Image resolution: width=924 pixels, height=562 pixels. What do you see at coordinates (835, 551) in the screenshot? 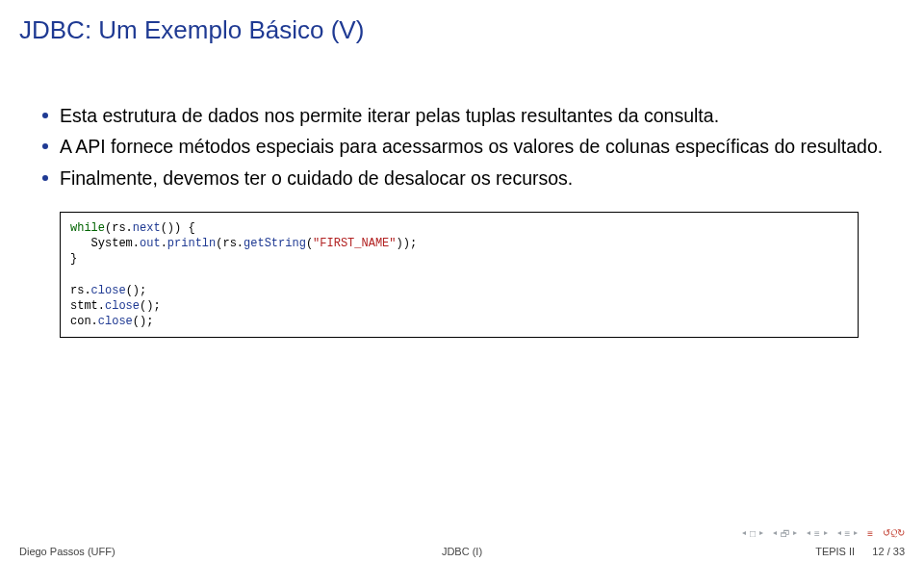
I see `footer-course: TEPIS II` at bounding box center [835, 551].